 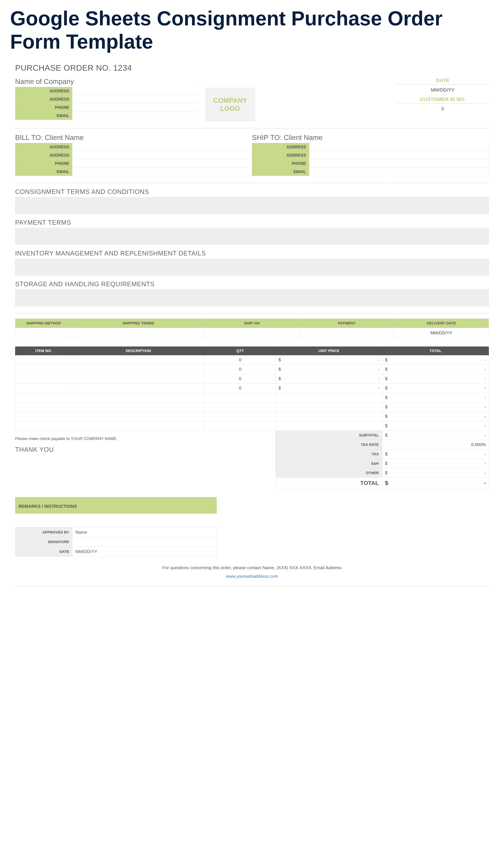 I want to click on payment-cell, so click(x=346, y=333).